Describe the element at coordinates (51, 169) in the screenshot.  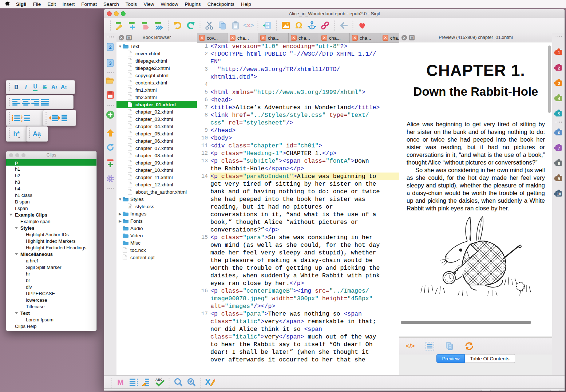
I see `clip-item: h1` at that location.